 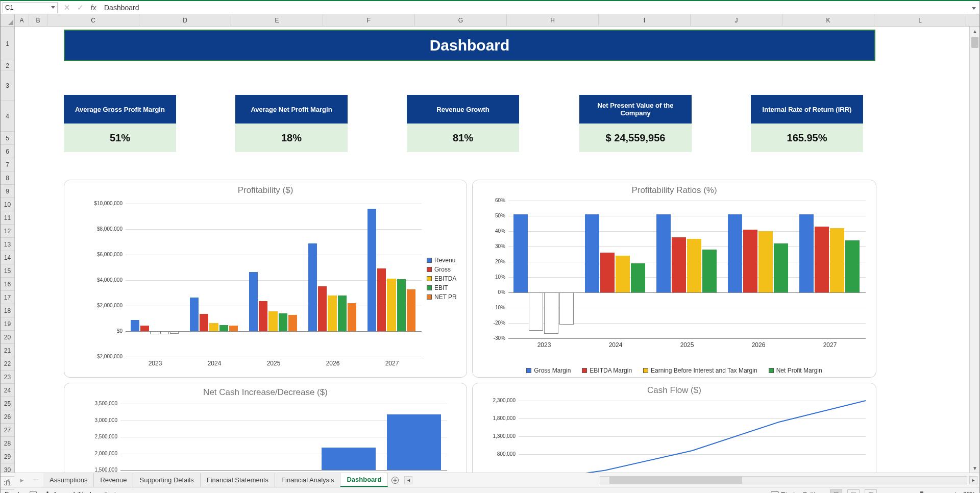 I want to click on column-header-A: A, so click(x=22, y=20).